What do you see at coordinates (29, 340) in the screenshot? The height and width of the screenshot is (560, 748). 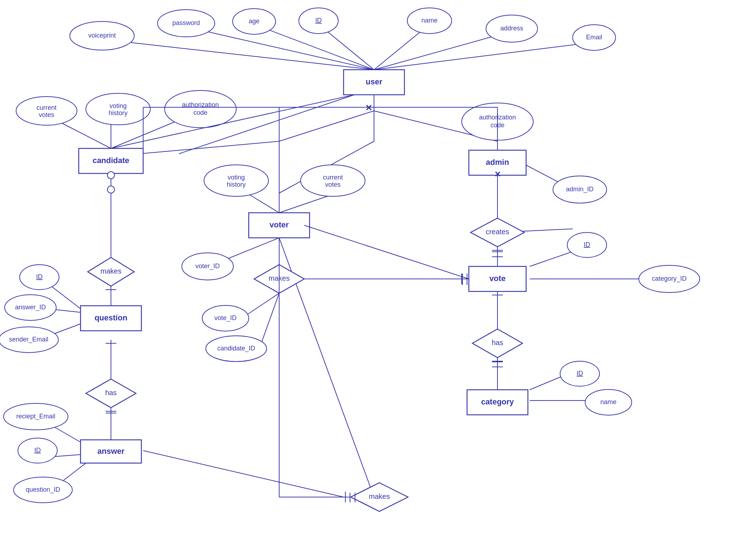 I see `attr-sender-email-label: sender_Email` at bounding box center [29, 340].